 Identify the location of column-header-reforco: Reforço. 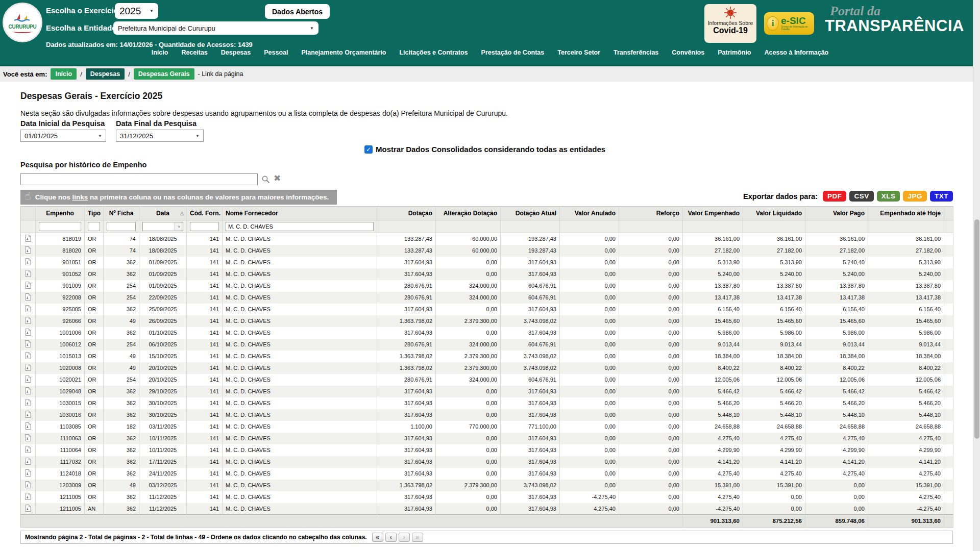
(651, 213).